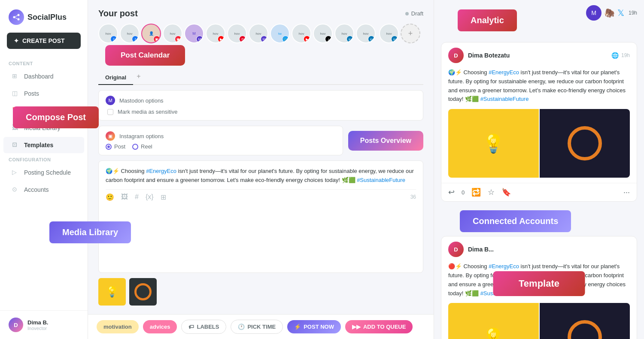  What do you see at coordinates (110, 197) in the screenshot?
I see `emoji-icon: 🙂` at bounding box center [110, 197].